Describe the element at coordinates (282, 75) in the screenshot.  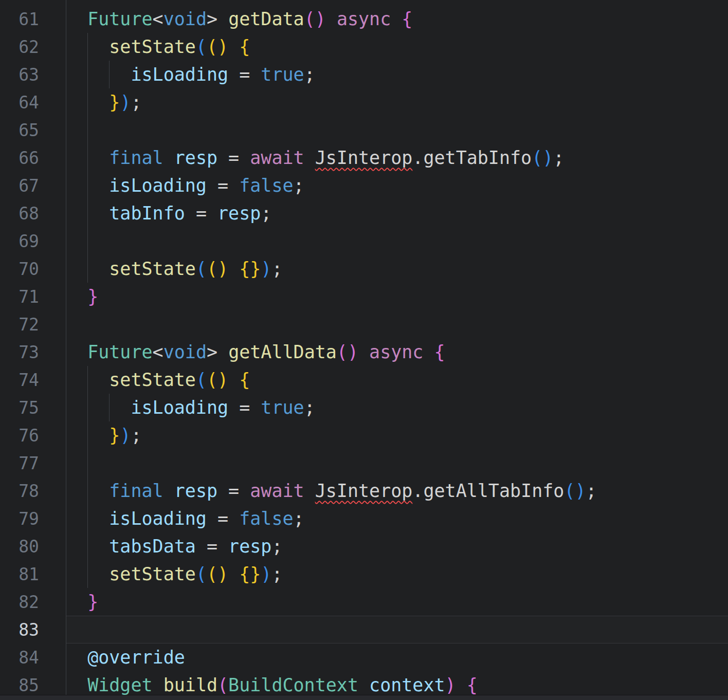
I see `code-token: true` at that location.